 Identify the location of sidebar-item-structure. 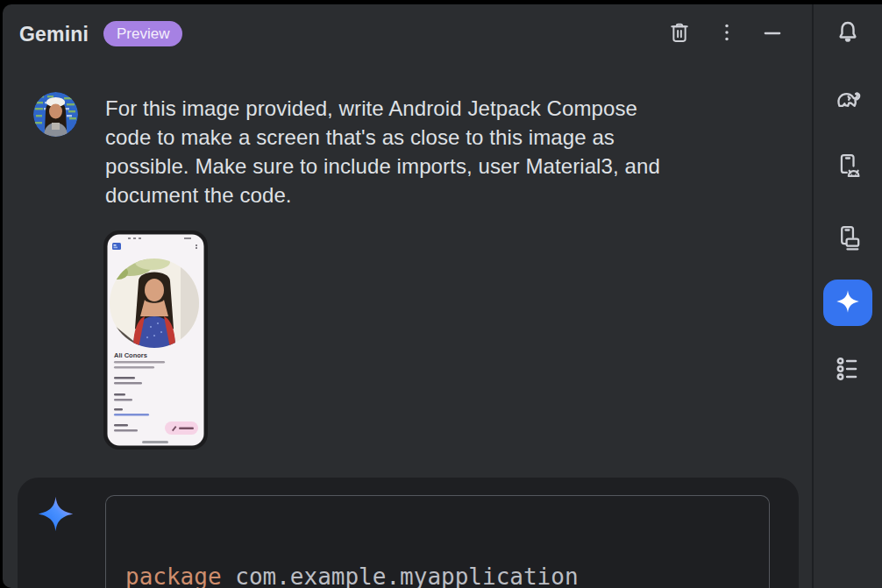
(848, 370).